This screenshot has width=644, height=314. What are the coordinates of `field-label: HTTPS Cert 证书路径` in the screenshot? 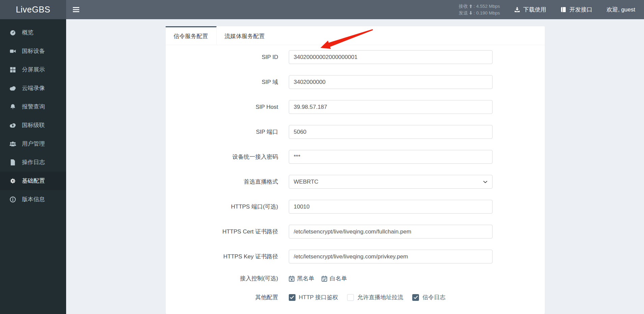 It's located at (227, 232).